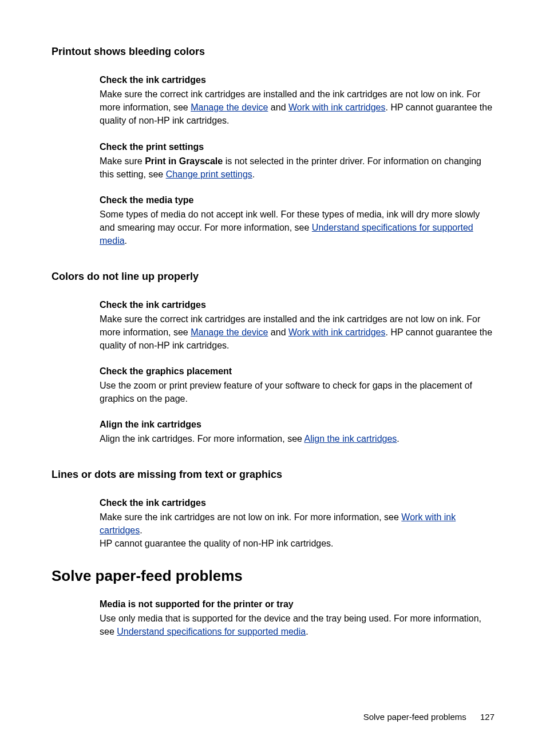 The height and width of the screenshot is (756, 546). I want to click on subheading: Media is not supported for the printer o…, so click(297, 604).